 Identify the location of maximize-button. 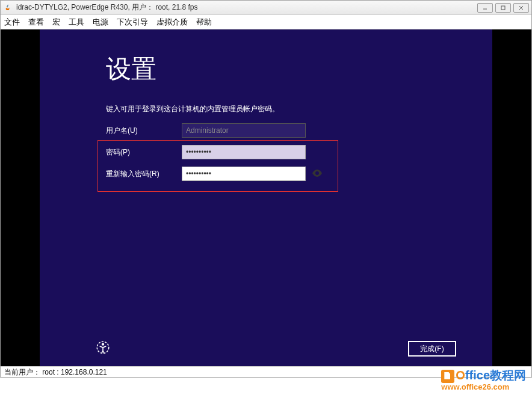
(503, 8).